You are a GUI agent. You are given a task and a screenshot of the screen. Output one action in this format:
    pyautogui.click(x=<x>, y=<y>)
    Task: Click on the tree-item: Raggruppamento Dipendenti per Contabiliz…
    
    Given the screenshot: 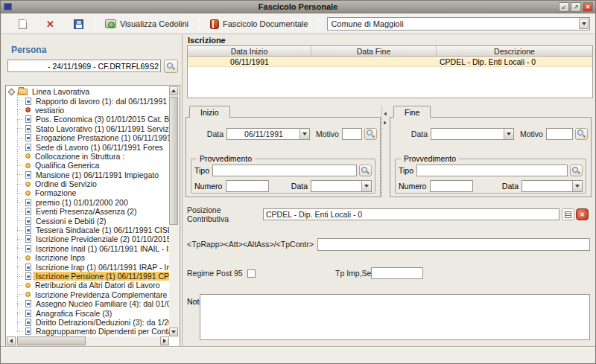 What is the action you would take?
    pyautogui.click(x=92, y=331)
    